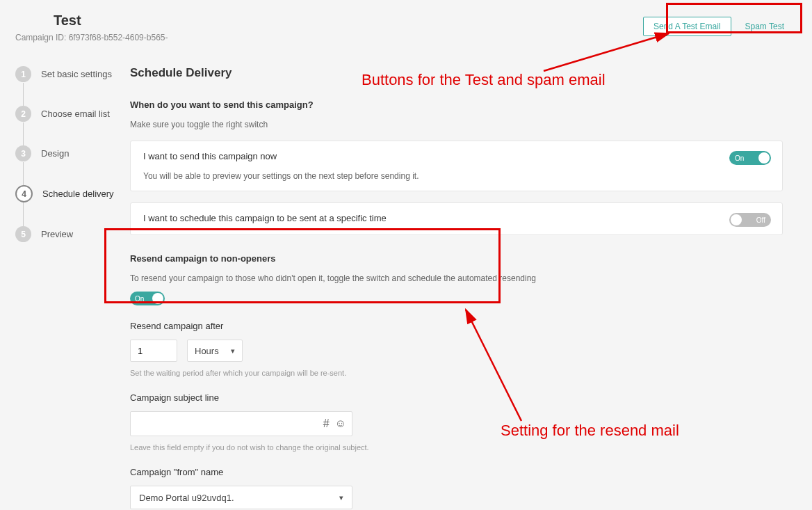  I want to click on select-value: Hours, so click(207, 351).